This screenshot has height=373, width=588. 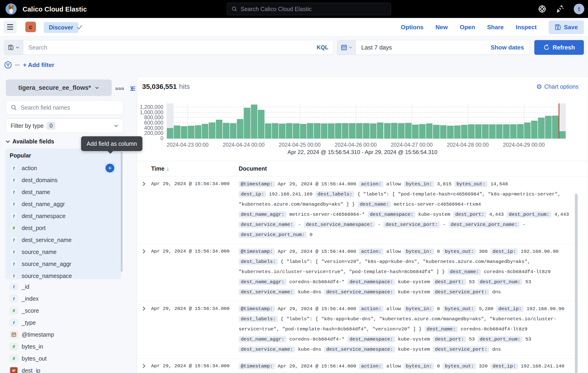 I want to click on field-value-pair: dest_service_port_name: -, so click(x=487, y=224).